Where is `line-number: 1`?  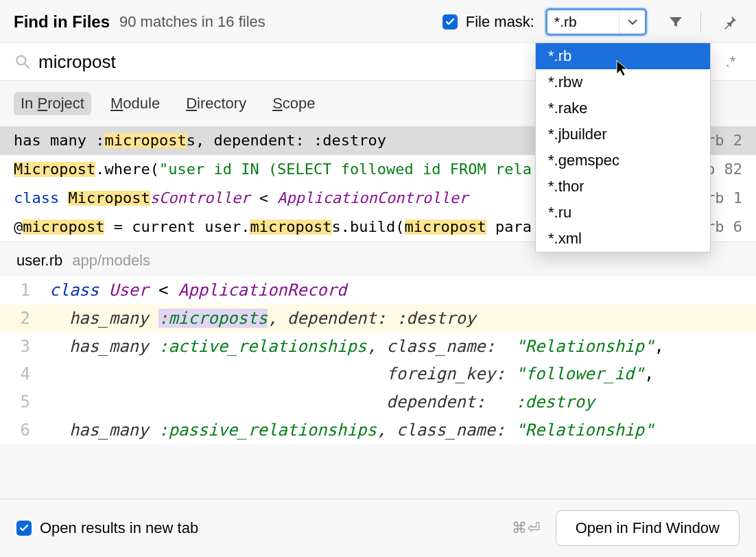
line-number: 1 is located at coordinates (25, 291).